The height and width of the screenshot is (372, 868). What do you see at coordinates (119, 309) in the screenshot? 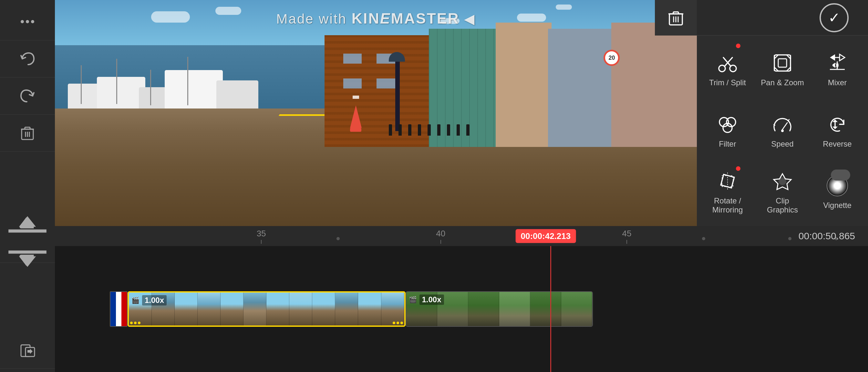
I see `flag-clip` at bounding box center [119, 309].